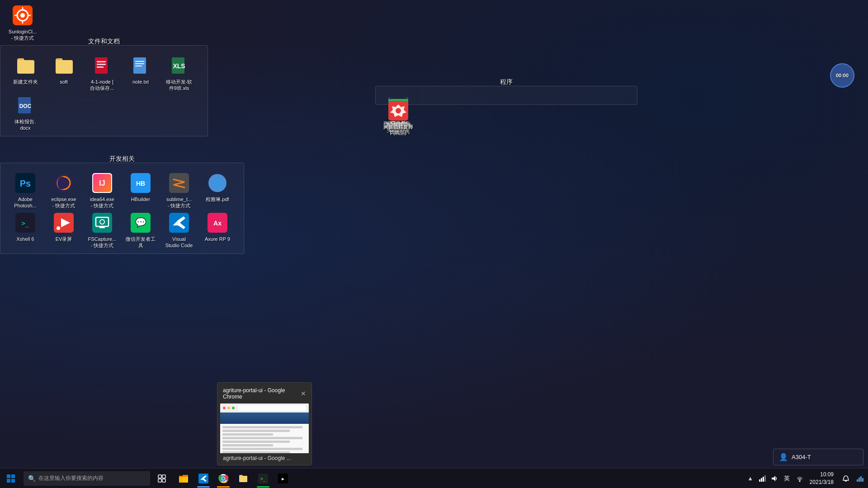 The image size is (868, 488). What do you see at coordinates (243, 479) in the screenshot?
I see `taskbar-folder` at bounding box center [243, 479].